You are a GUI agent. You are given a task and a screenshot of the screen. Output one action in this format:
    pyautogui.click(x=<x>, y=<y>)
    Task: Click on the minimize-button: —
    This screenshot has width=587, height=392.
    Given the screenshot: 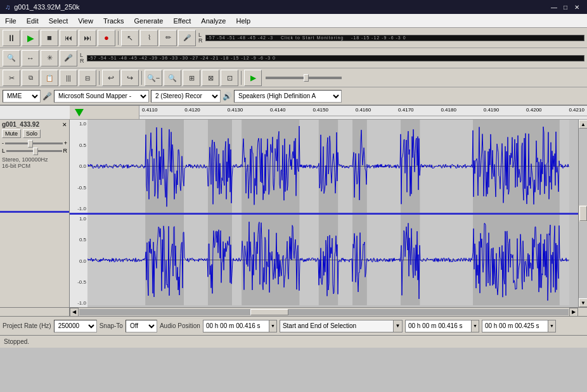 What is the action you would take?
    pyautogui.click(x=554, y=7)
    